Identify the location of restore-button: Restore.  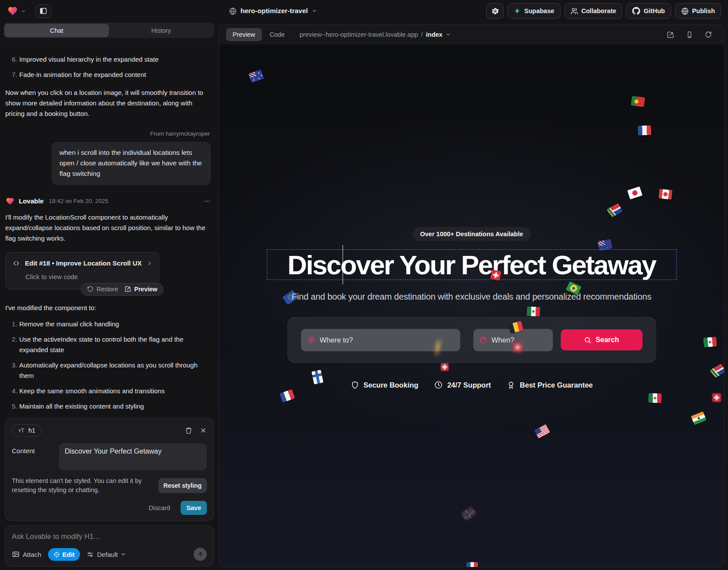
(102, 289).